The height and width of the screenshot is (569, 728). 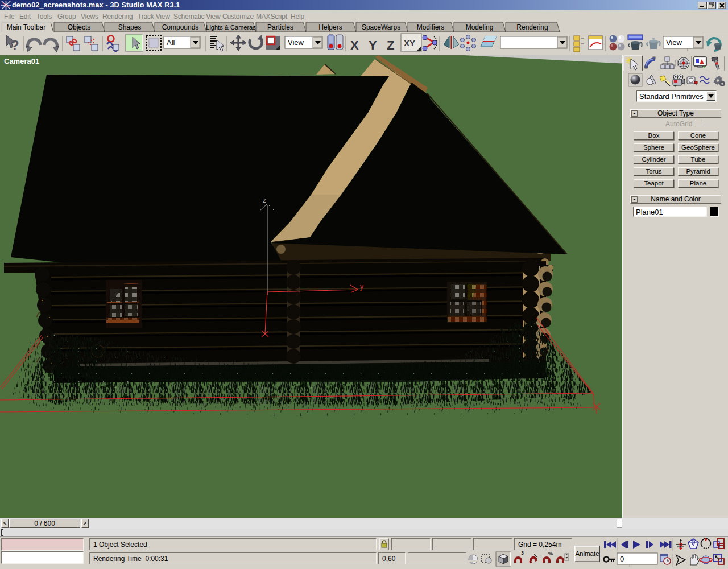 What do you see at coordinates (381, 27) in the screenshot?
I see `svg-text: SpaceWarps` at bounding box center [381, 27].